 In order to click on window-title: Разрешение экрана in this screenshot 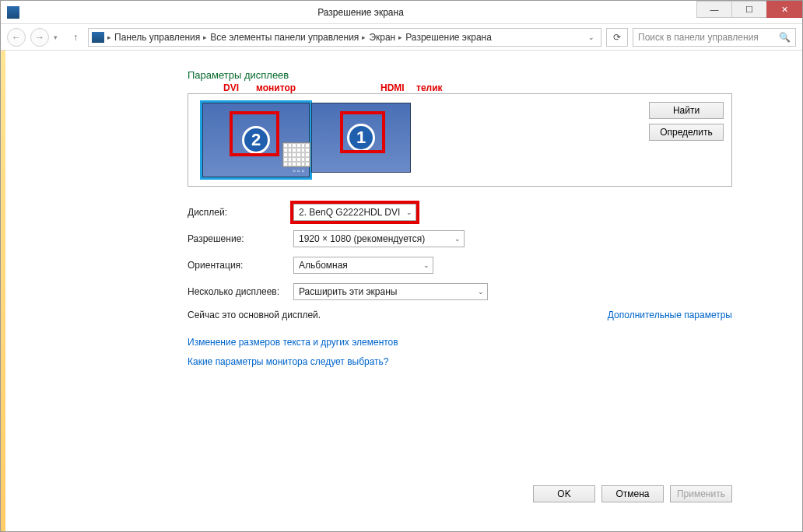, I will do `click(361, 12)`.